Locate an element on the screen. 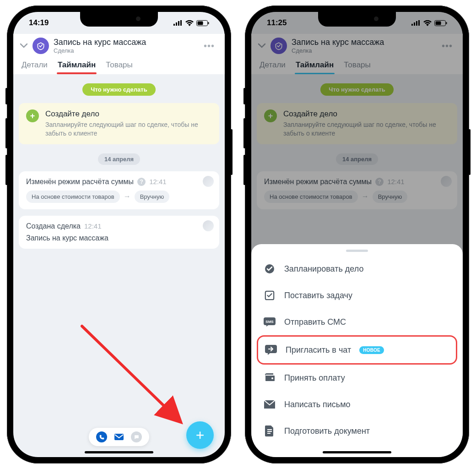 This screenshot has width=476, height=469. event-card-created: Создана сделка 12:41 Запись на курс масс… is located at coordinates (119, 232).